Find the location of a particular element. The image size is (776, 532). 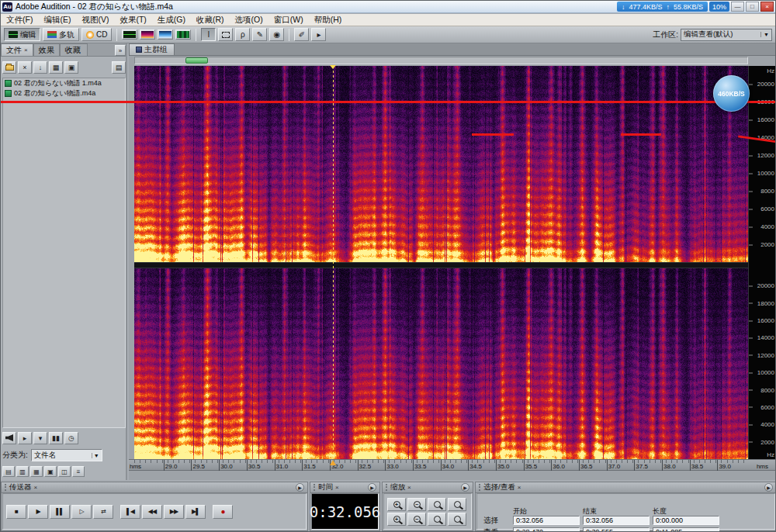

zoom-to-selection-button is located at coordinates (437, 504).